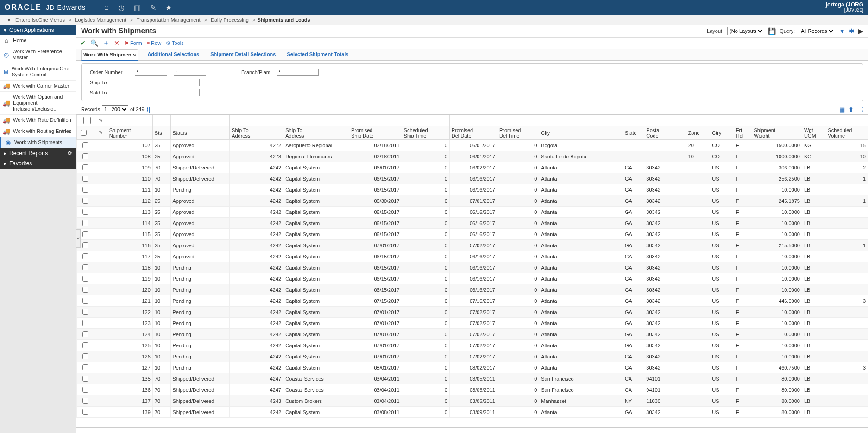 The height and width of the screenshot is (433, 868). Describe the element at coordinates (472, 301) in the screenshot. I see `table-row: 12110Pending4242Capital System07/15/2017…` at that location.